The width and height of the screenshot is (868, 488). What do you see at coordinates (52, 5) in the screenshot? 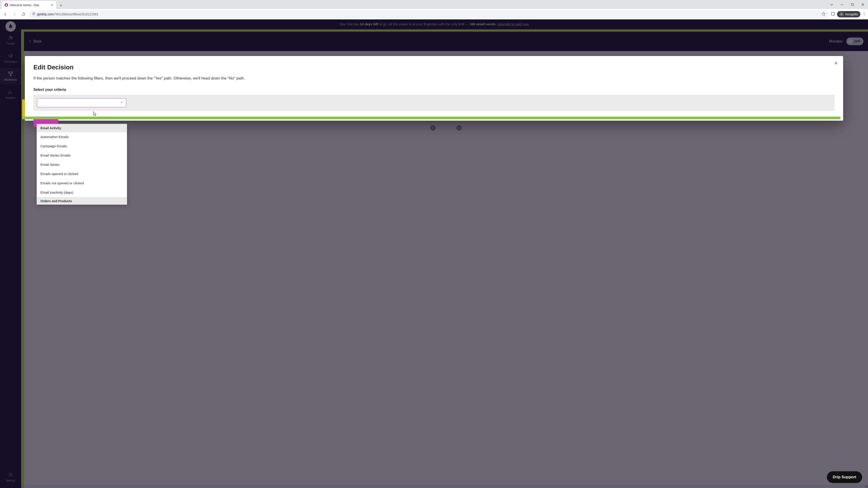
I see `tab-close-icon: ✕` at bounding box center [52, 5].